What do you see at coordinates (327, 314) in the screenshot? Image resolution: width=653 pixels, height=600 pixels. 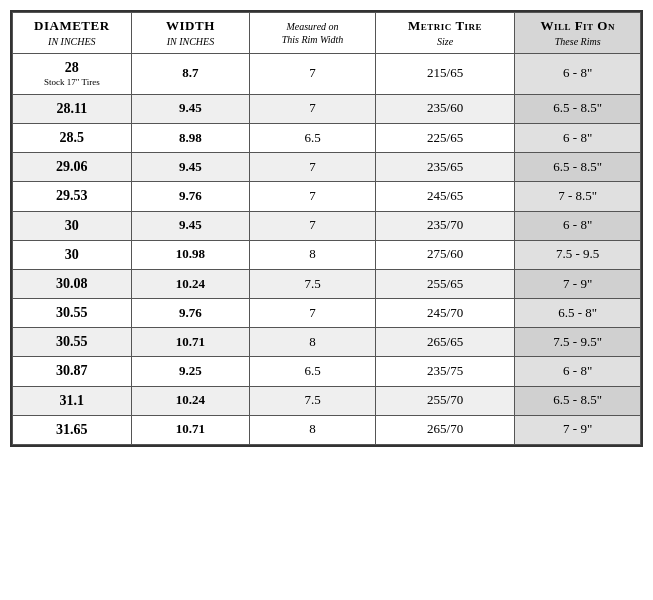 I see `table-row: 30.559.767245/706.5 - 8"` at bounding box center [327, 314].